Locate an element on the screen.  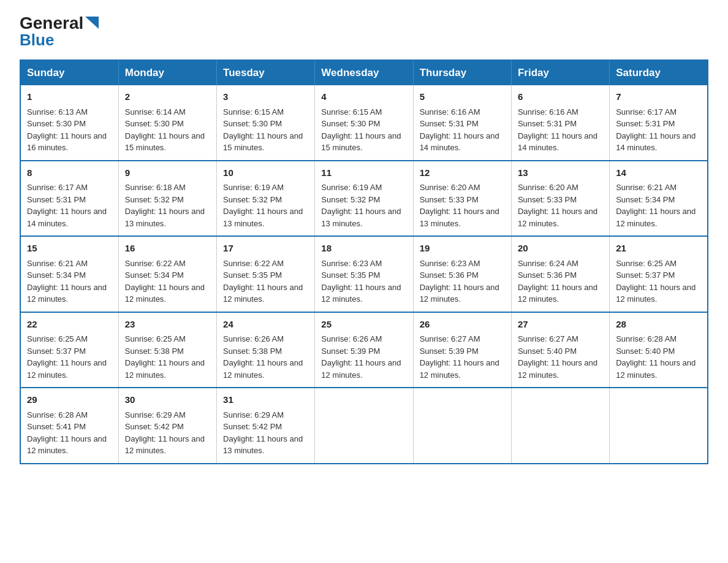
day-number: 25 is located at coordinates (364, 325).